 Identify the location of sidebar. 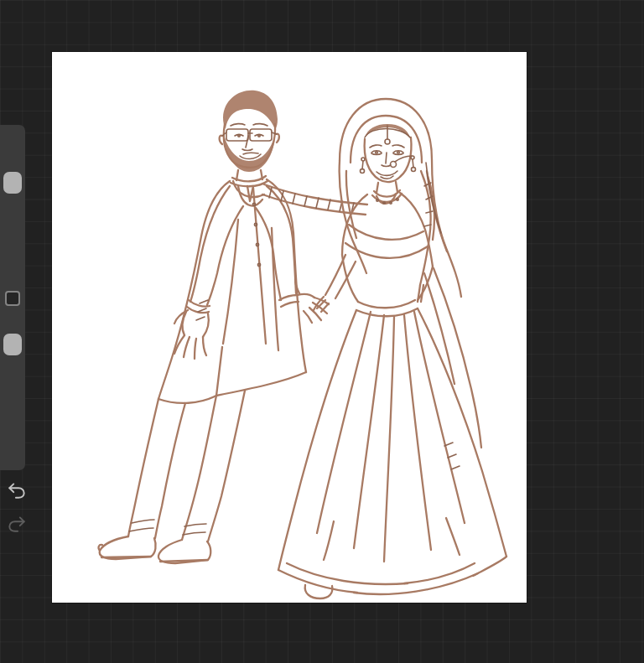
(13, 298).